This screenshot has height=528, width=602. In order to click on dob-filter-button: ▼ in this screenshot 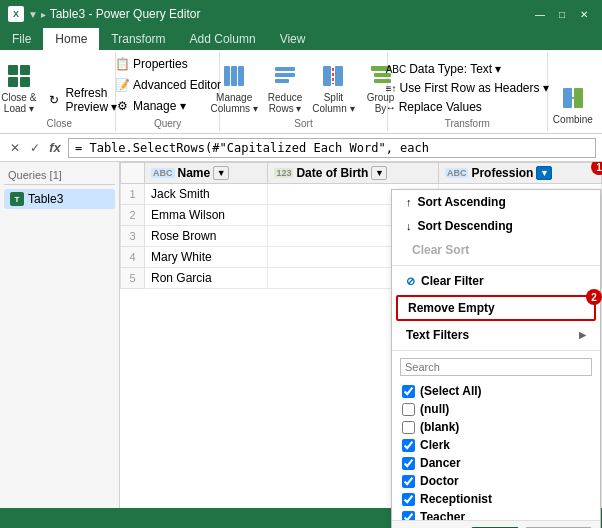, I will do `click(379, 173)`.